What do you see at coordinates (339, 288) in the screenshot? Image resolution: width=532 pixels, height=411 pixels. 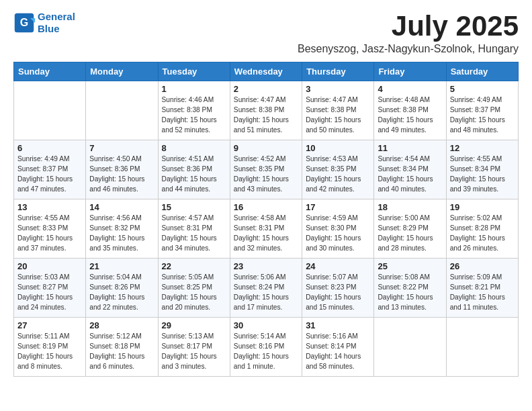 I see `calendar-cell: 24Sunrise: 5:07 AM Sunset: 8:23 PM Dayli…` at bounding box center [339, 288].